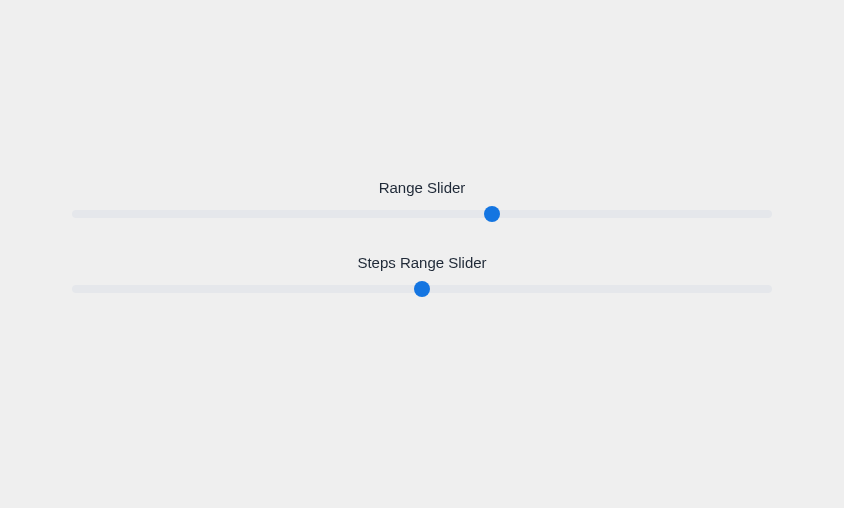  I want to click on steps-range-slider-label: Steps Range Slider, so click(422, 262).